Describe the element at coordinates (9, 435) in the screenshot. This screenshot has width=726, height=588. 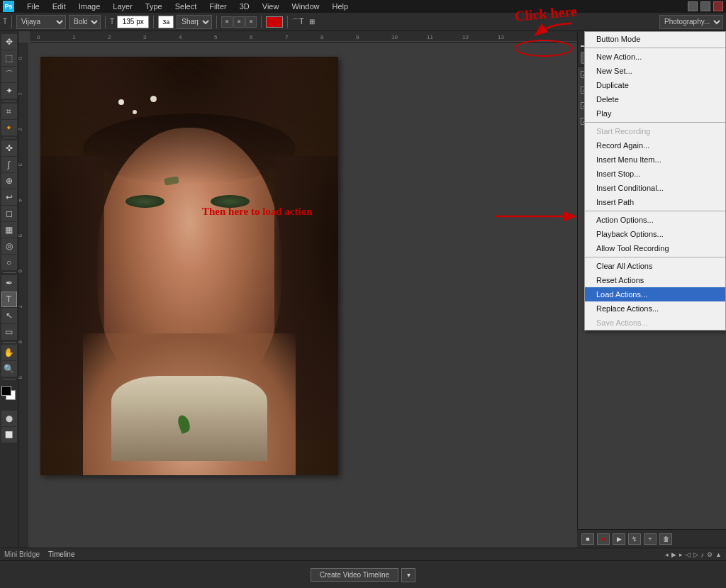
I see `screen-mode-button: ⬜` at that location.